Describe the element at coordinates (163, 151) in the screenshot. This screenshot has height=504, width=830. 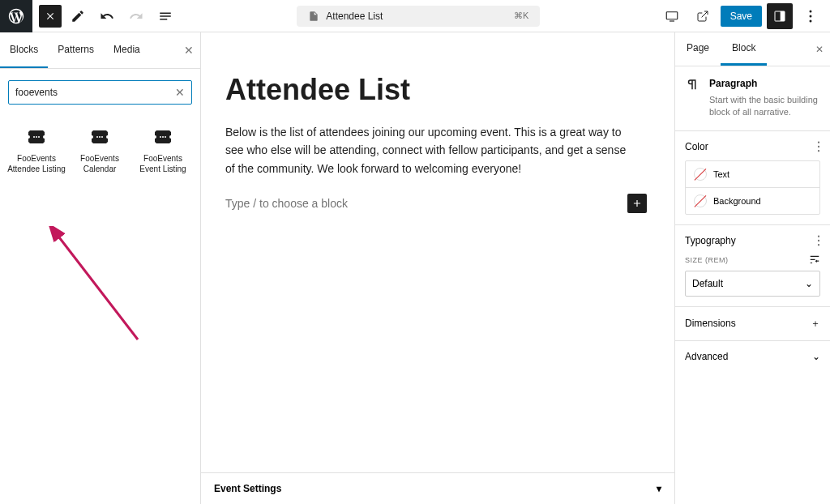
I see `block-item-event-listing: FooEvents Event Listing` at that location.